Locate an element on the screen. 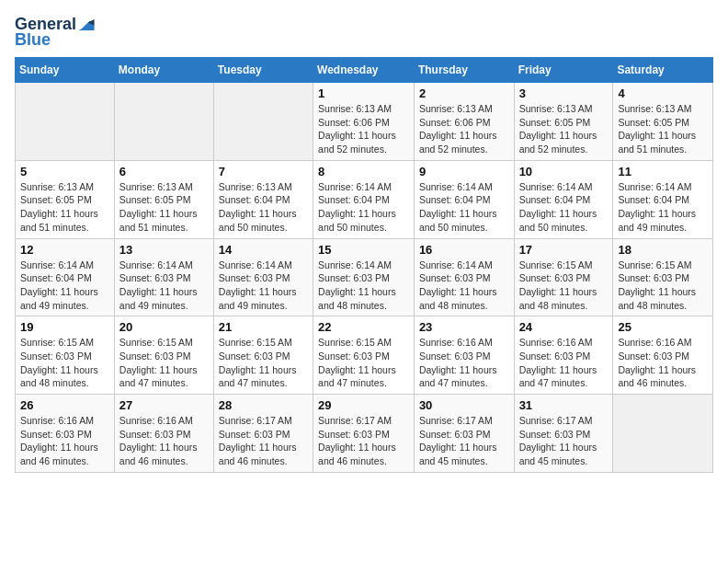 The image size is (728, 563). day-number: 30 is located at coordinates (464, 405).